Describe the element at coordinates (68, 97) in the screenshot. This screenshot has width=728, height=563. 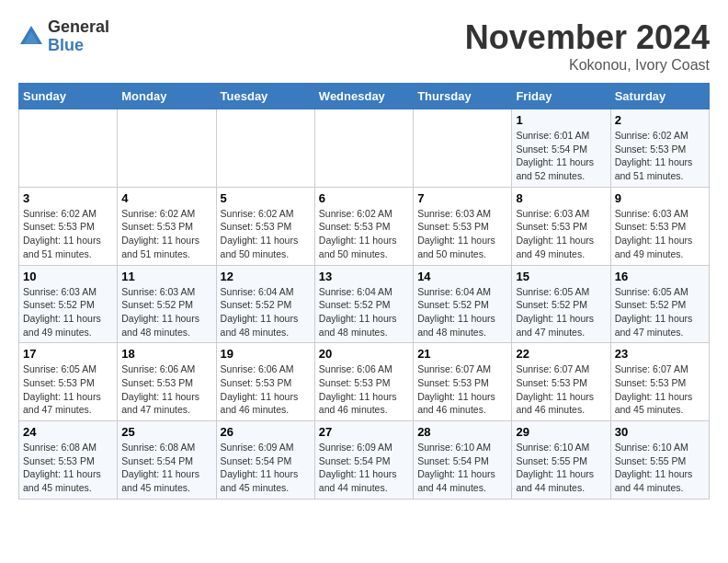
I see `column-header-sunday: Sunday` at that location.